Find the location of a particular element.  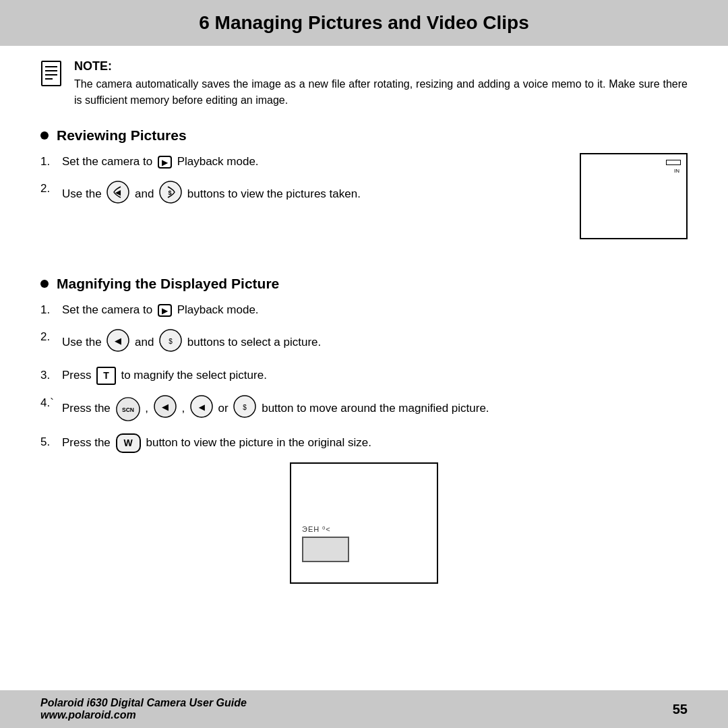

nav-left-icon: ◀ is located at coordinates (118, 195).